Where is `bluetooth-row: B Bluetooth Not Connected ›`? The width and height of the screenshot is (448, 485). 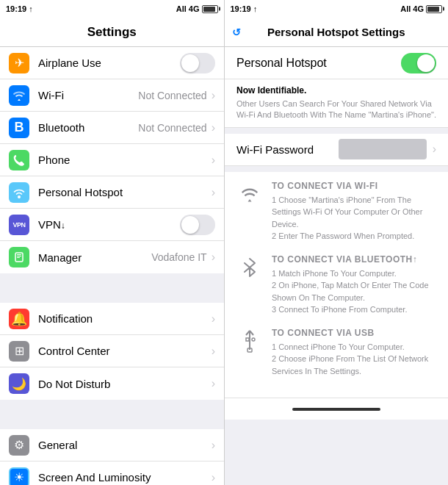 bluetooth-row: B Bluetooth Not Connected › is located at coordinates (112, 128).